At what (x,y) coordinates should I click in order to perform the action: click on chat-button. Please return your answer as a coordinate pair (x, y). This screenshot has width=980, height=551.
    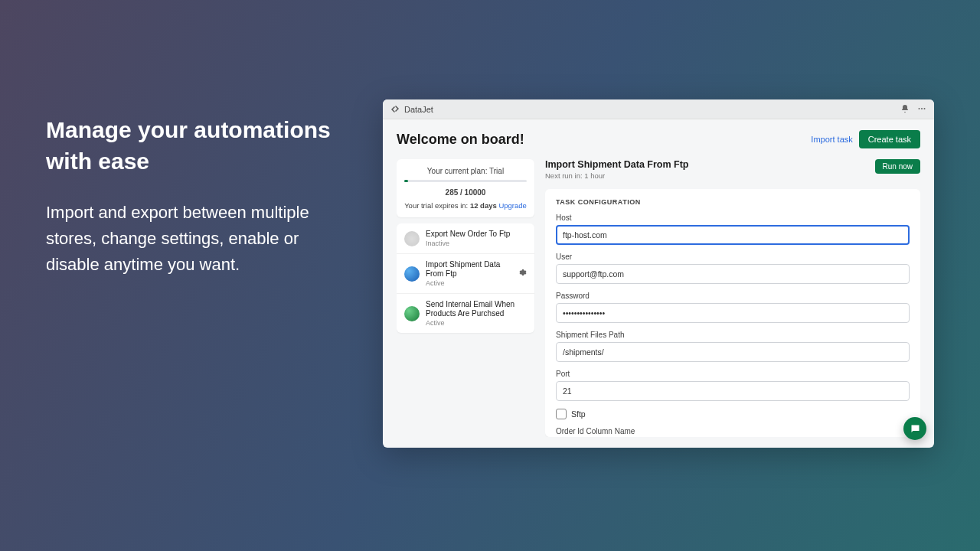
    Looking at the image, I should click on (915, 429).